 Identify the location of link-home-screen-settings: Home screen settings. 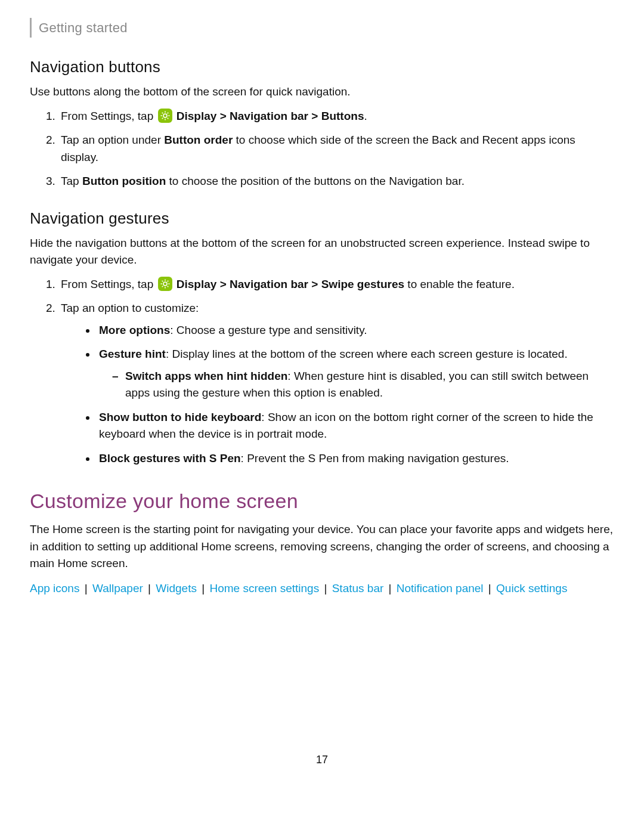
(264, 588).